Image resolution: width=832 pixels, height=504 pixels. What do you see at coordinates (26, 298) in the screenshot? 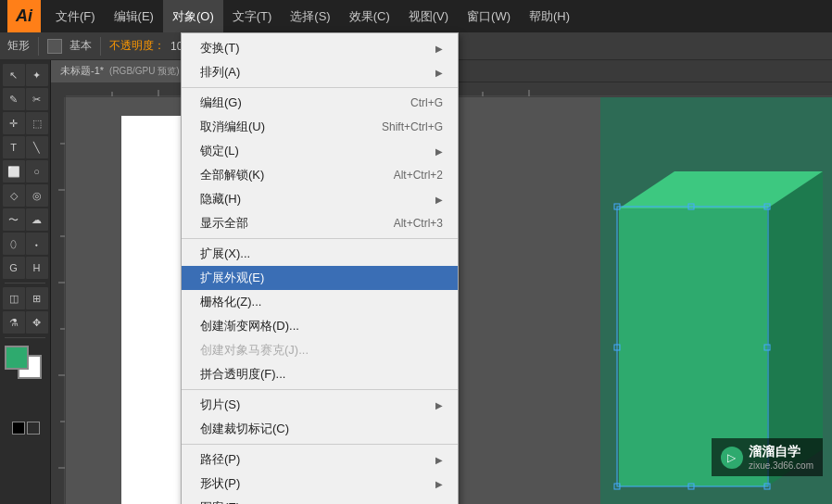
I see `tool-row-gradient: ◫ ⊞` at bounding box center [26, 298].